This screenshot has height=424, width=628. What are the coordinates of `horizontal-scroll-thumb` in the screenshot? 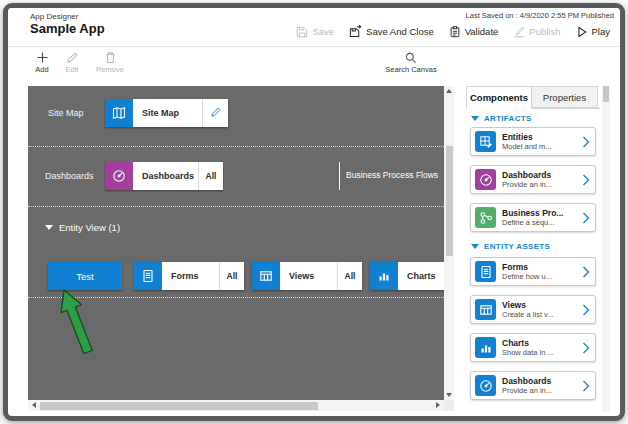 It's located at (179, 406).